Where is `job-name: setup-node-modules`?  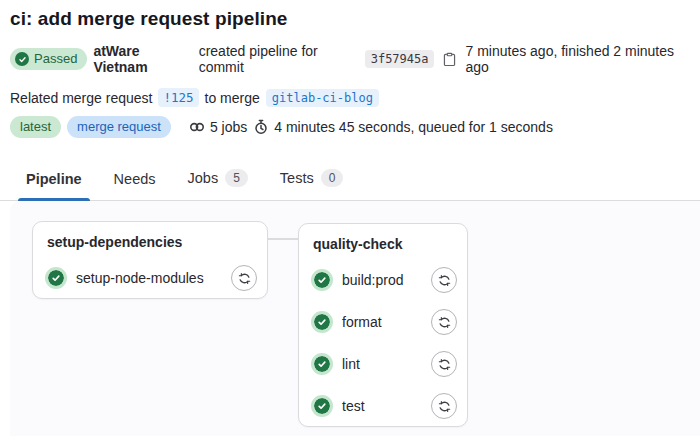
job-name: setup-node-modules is located at coordinates (154, 278).